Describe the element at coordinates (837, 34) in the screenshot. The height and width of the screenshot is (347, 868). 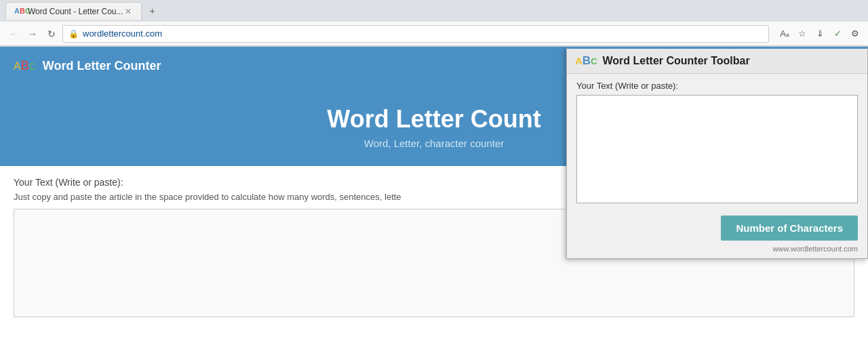
I see `check-icon: ✓` at that location.